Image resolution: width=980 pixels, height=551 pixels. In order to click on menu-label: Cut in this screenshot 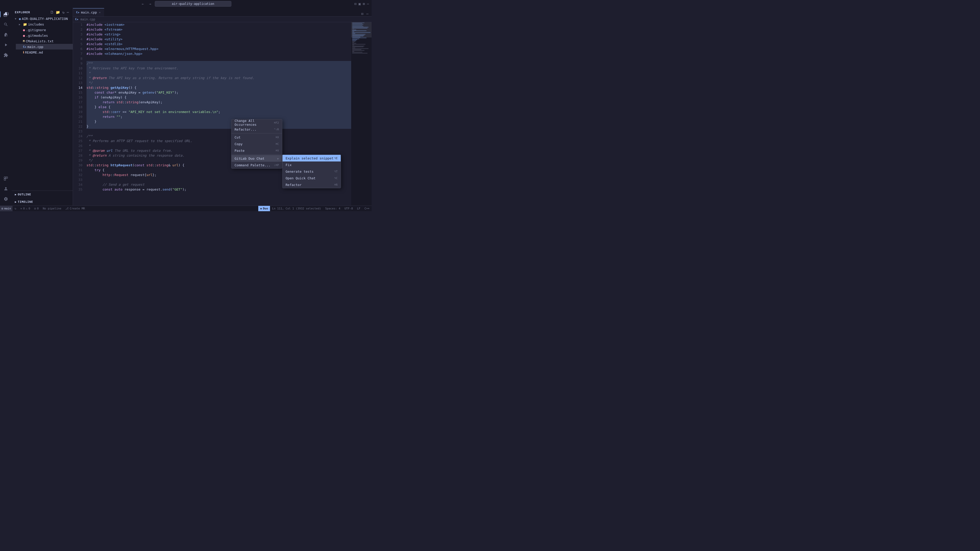, I will do `click(237, 137)`.